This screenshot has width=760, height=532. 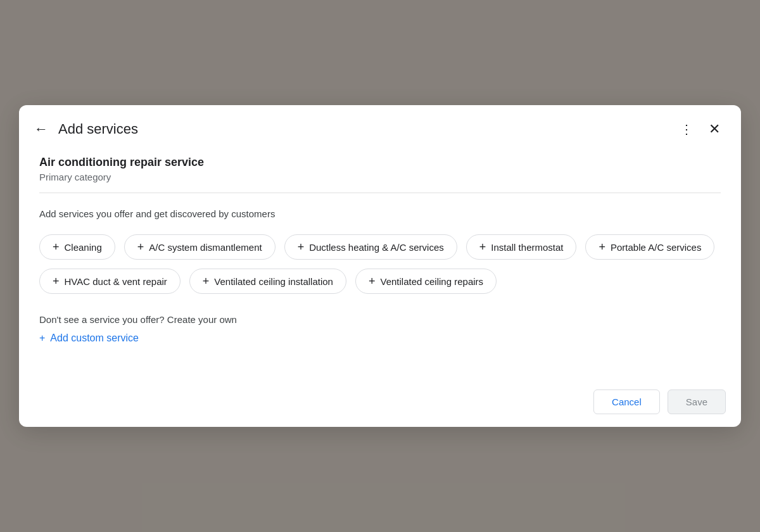 What do you see at coordinates (380, 264) in the screenshot?
I see `services-grid: + Cleaning + A/C system dismantlement + …` at bounding box center [380, 264].